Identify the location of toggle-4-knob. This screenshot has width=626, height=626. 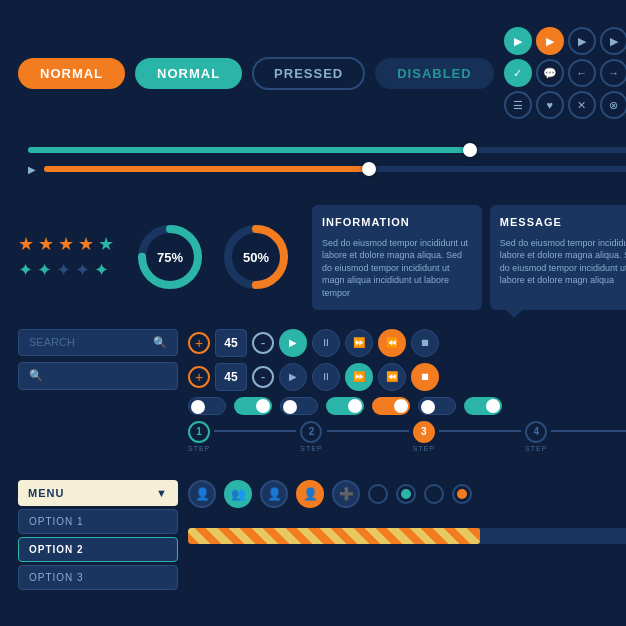
(355, 406).